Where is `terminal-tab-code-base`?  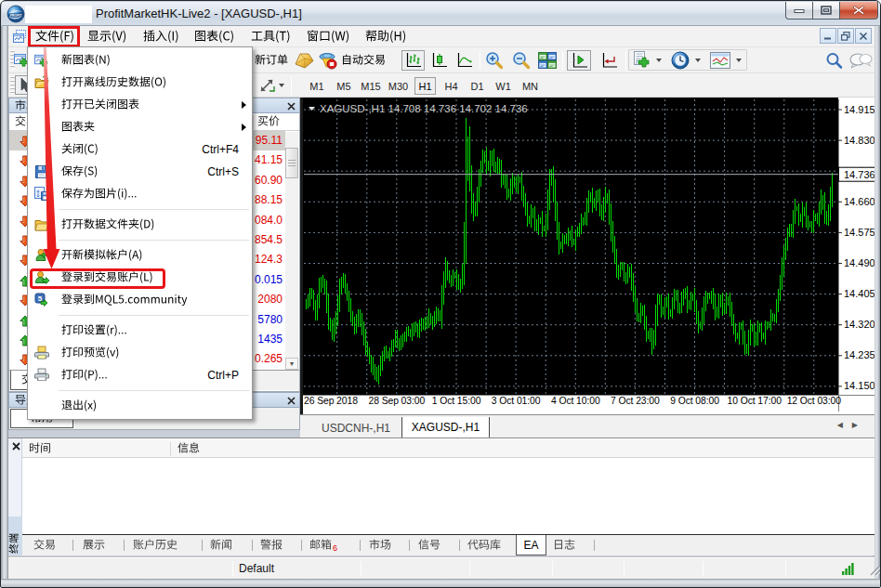 terminal-tab-code-base is located at coordinates (484, 545).